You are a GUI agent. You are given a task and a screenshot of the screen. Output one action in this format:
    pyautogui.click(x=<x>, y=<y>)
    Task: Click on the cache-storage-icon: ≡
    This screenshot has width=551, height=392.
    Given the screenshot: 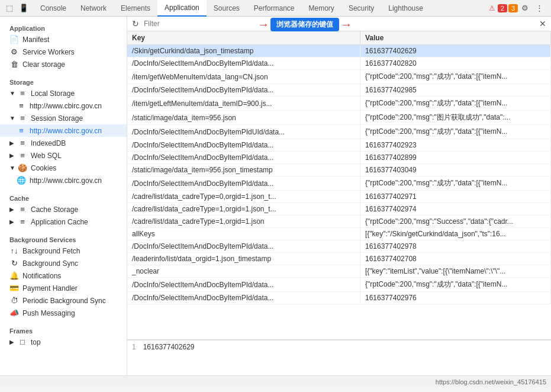 What is the action you would take?
    pyautogui.click(x=22, y=210)
    